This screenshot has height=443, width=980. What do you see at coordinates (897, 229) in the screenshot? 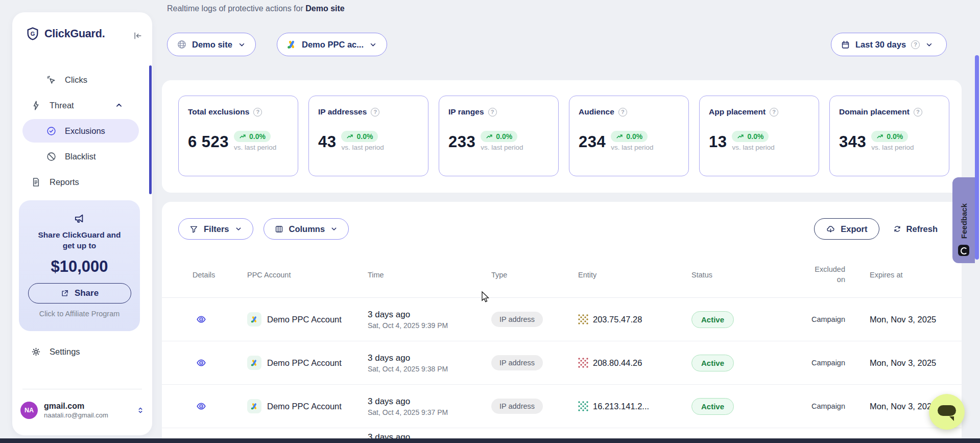
I see `refresh-icon` at bounding box center [897, 229].